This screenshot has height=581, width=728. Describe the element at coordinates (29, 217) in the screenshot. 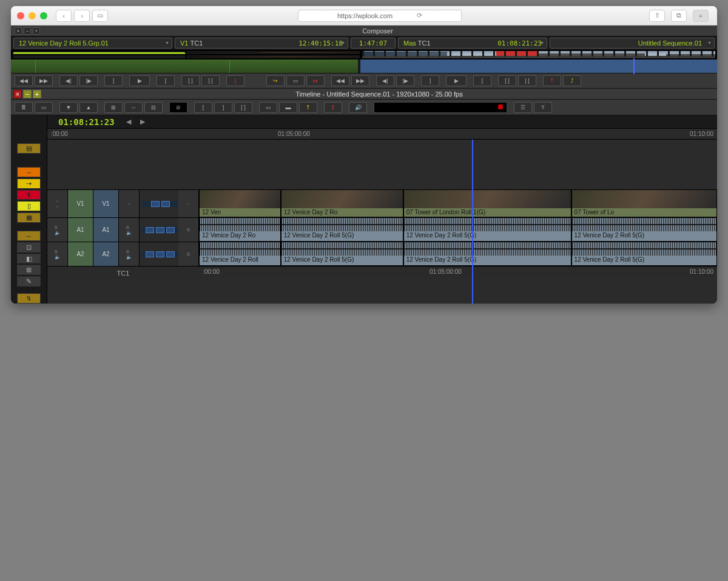

I see `transition-icon: ▦` at that location.